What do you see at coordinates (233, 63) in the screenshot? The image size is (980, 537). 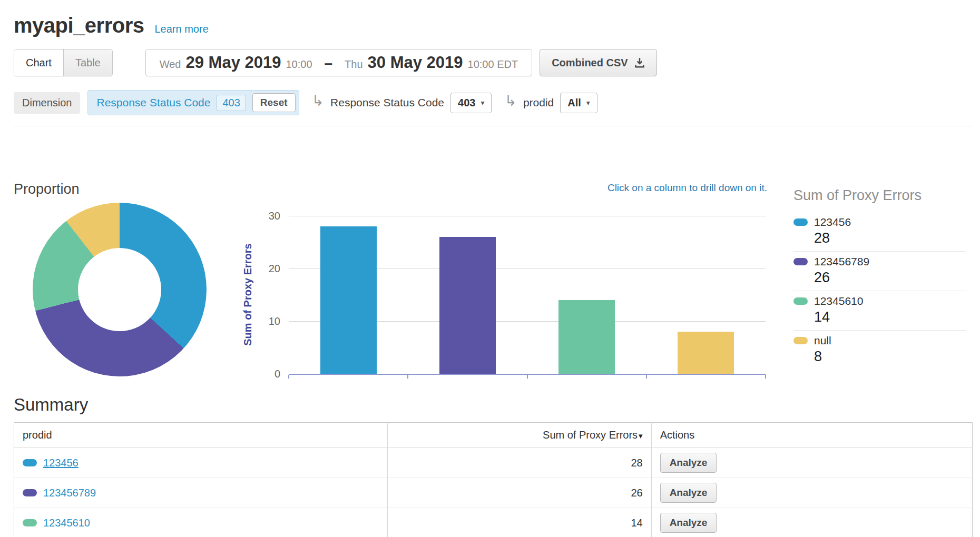 I see `start-date: 29 May 2019` at bounding box center [233, 63].